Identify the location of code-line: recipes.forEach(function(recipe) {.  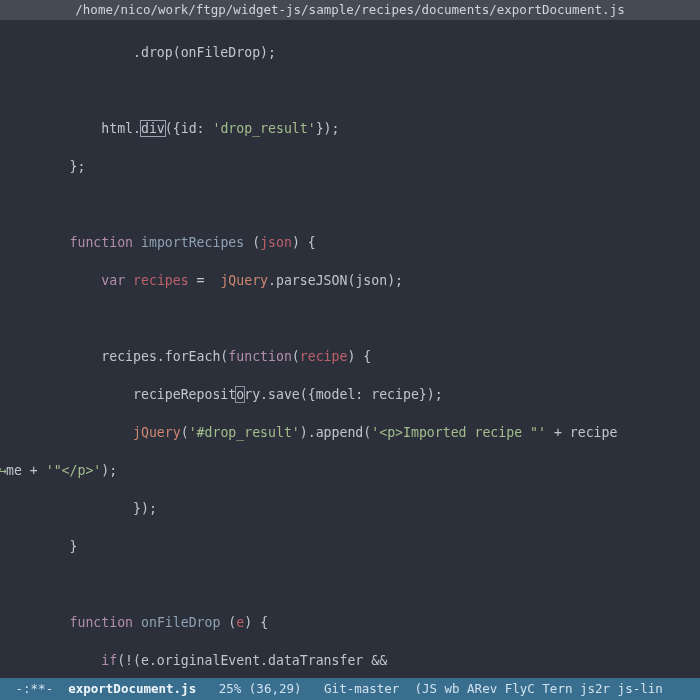
(350, 356).